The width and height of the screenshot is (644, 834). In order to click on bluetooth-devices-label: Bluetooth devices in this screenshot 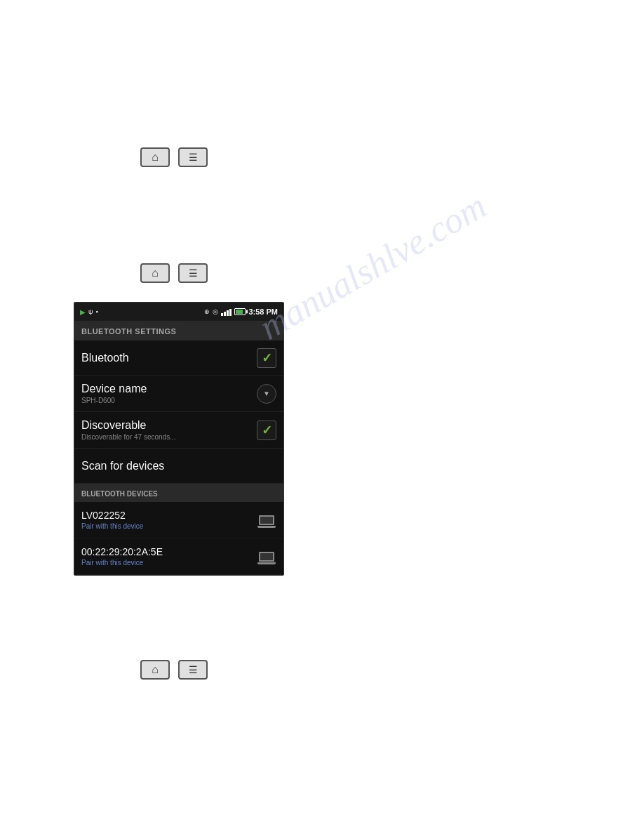, I will do `click(119, 494)`.